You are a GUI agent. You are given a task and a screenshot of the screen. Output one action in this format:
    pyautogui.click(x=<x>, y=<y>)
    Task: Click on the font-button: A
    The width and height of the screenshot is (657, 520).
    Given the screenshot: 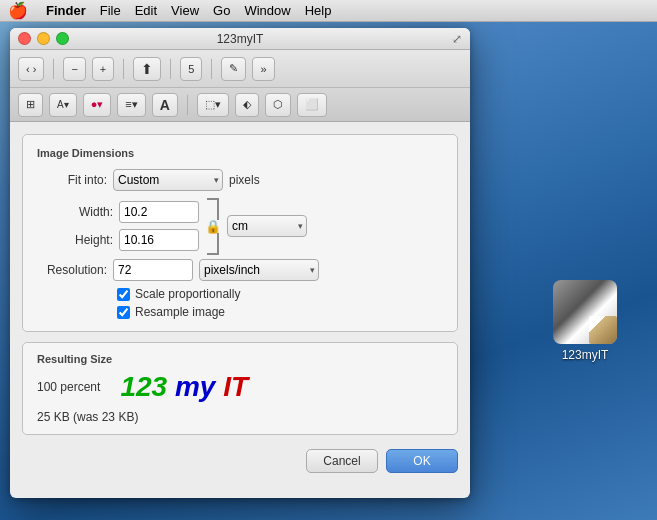 What is the action you would take?
    pyautogui.click(x=165, y=105)
    